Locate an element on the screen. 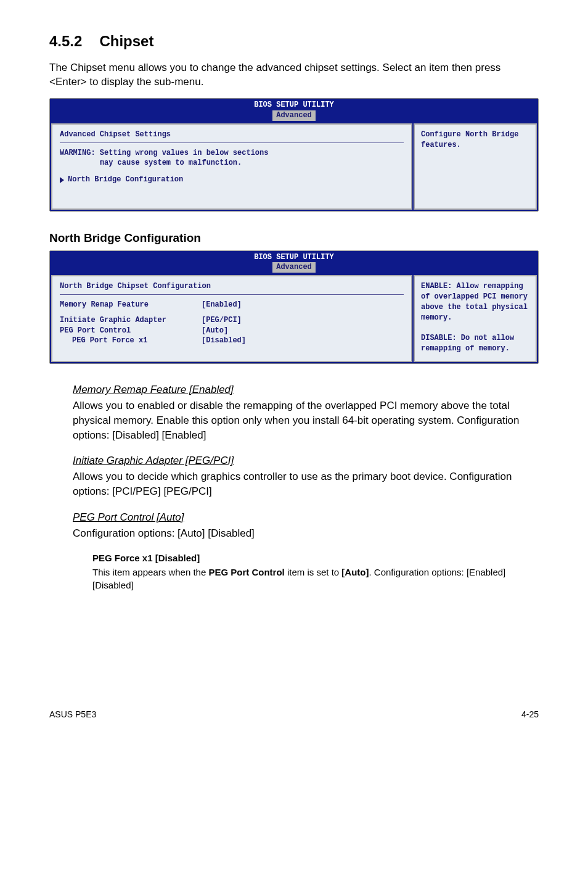 The width and height of the screenshot is (588, 887). footer-left: ASUS P5E3 is located at coordinates (73, 715).